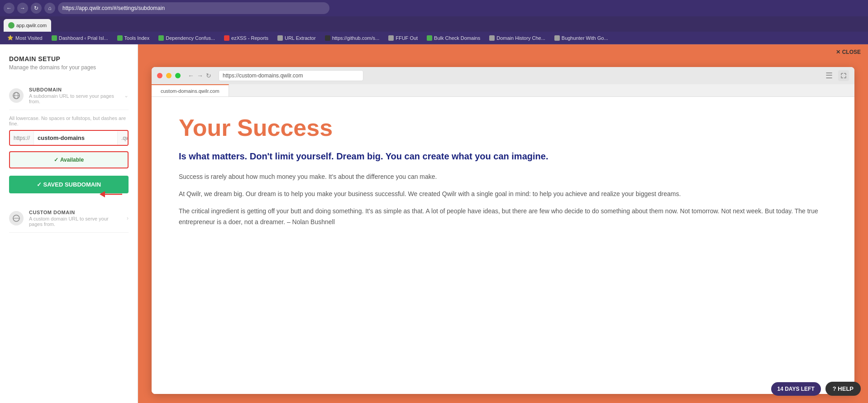  I want to click on mockup-back-button: ←, so click(191, 76).